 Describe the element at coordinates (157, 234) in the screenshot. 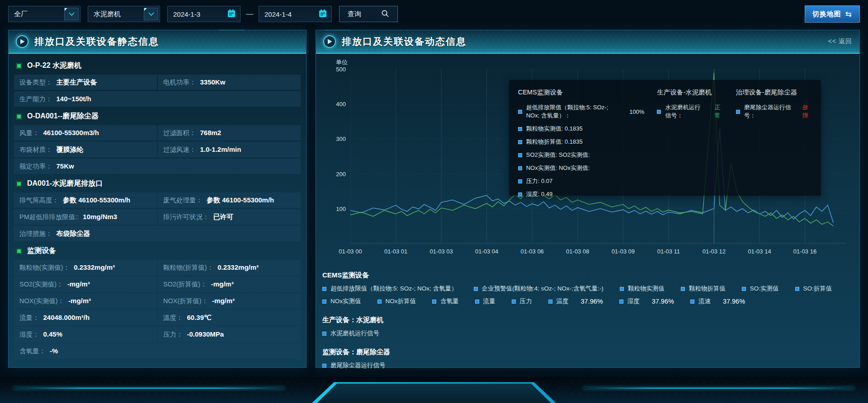

I see `info-row: 治理措施：布袋除尘器` at that location.